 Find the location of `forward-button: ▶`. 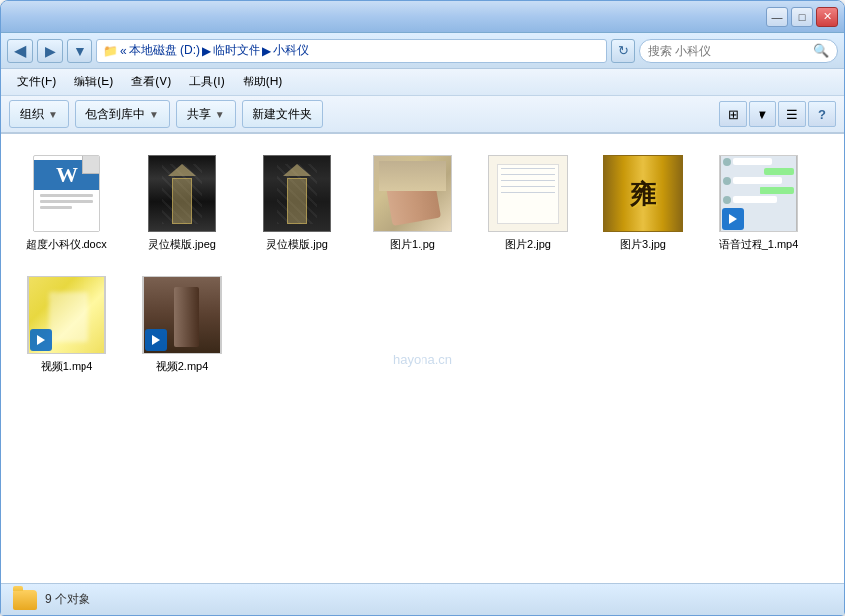

forward-button: ▶ is located at coordinates (50, 51).